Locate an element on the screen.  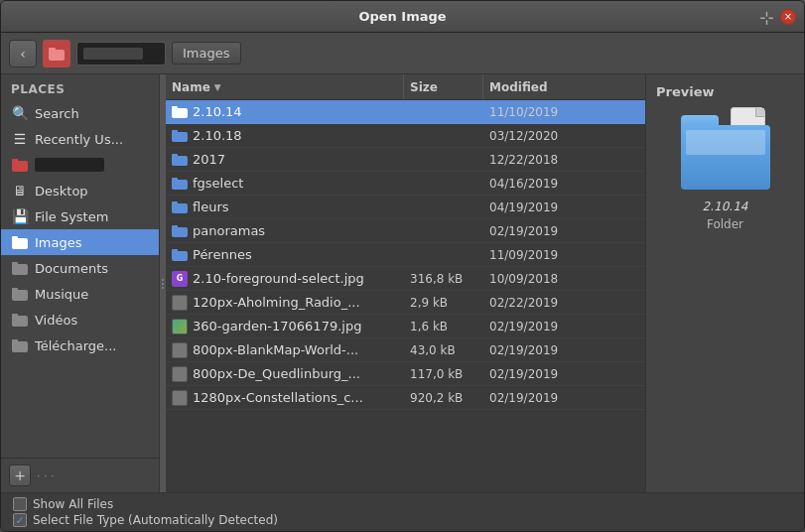
table-row: 800px-De_Quedlinburg_... 117,0 kB 02/19/… is located at coordinates (405, 374).